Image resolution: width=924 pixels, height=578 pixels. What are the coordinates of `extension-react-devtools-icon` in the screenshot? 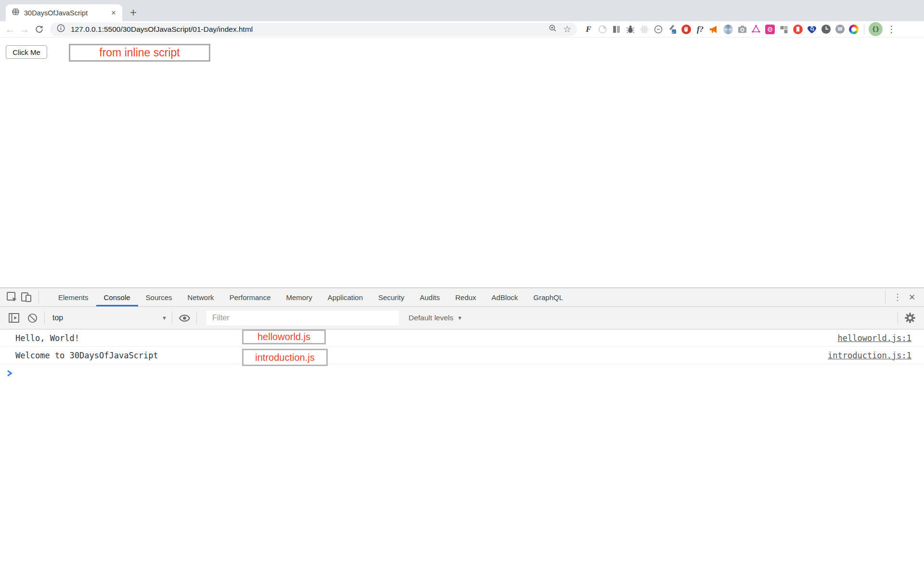 It's located at (644, 29).